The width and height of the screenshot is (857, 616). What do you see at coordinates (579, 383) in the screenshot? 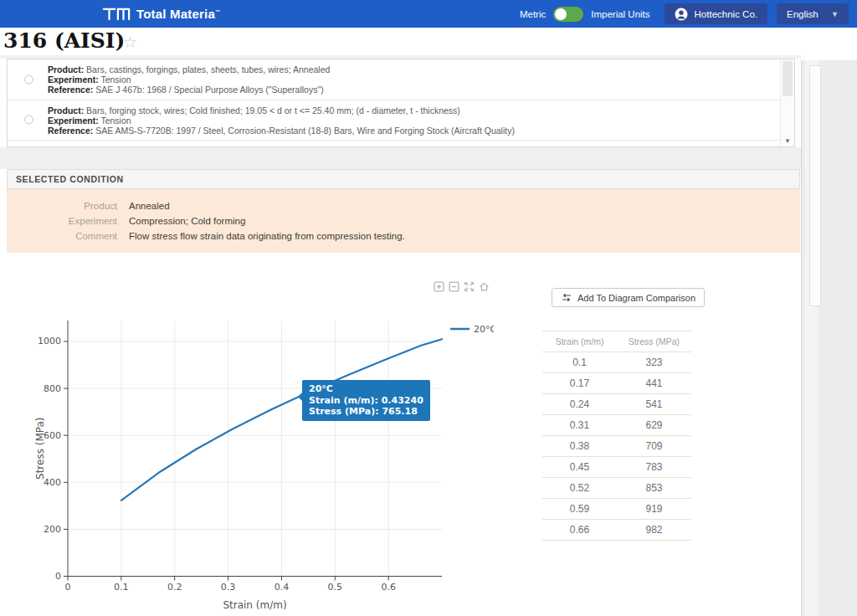
I see `table-cell: 0.17` at bounding box center [579, 383].